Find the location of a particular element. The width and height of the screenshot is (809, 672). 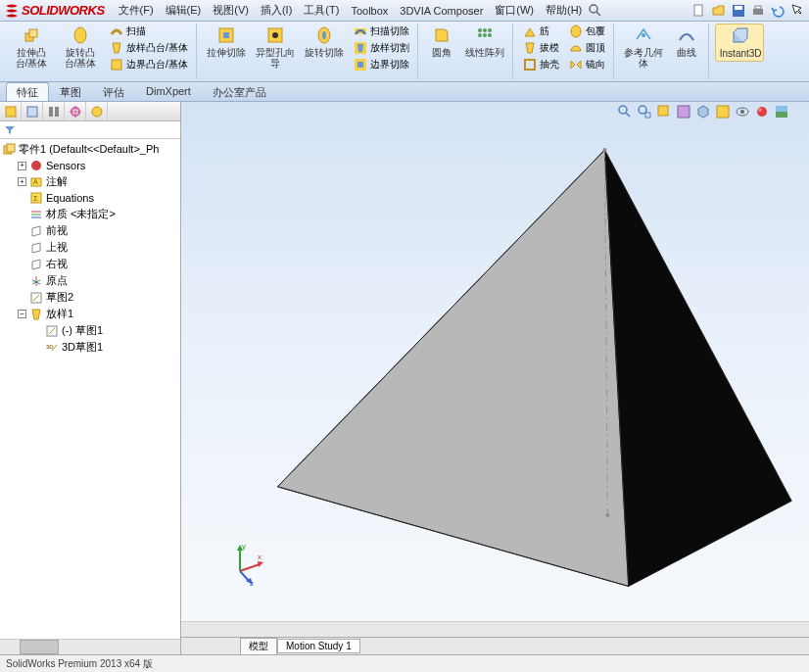

hole-wizard-button: 异型孔向导 is located at coordinates (275, 47).